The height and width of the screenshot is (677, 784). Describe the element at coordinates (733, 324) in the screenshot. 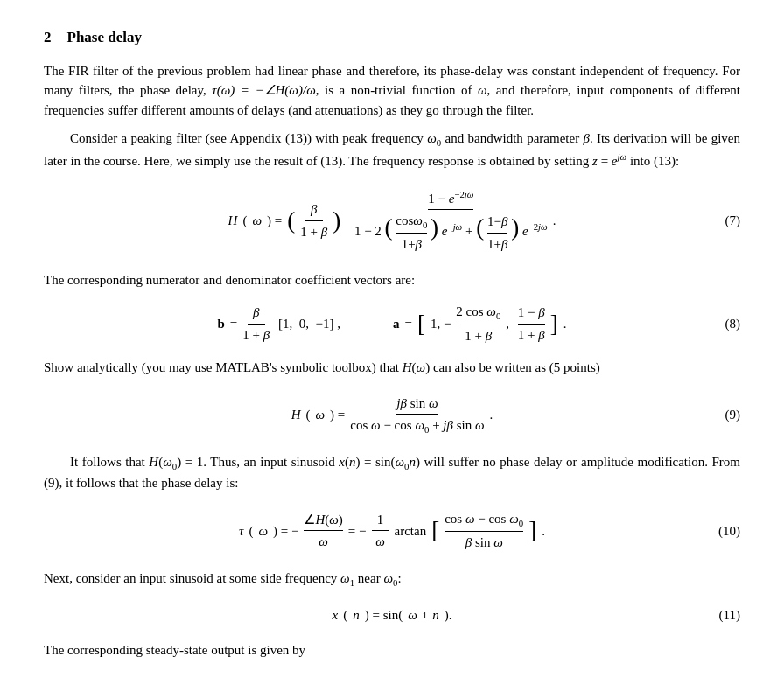

I see `eq-number-8: (8)` at that location.